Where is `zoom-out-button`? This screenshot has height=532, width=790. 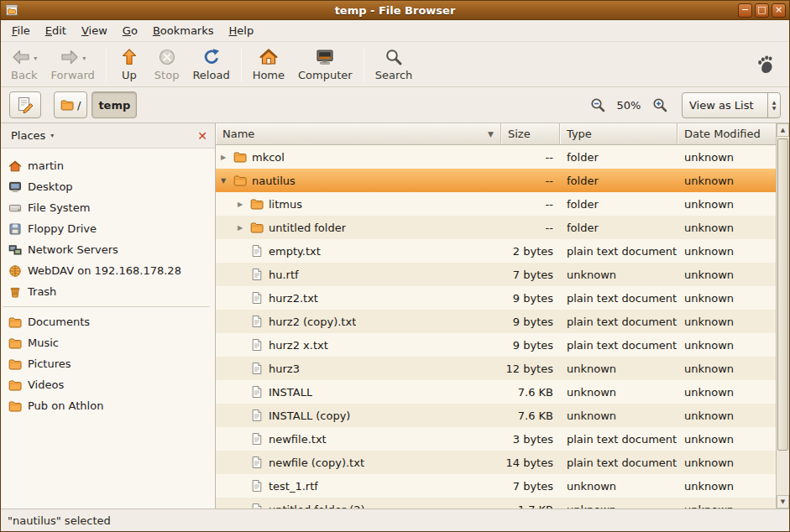
zoom-out-button is located at coordinates (598, 105).